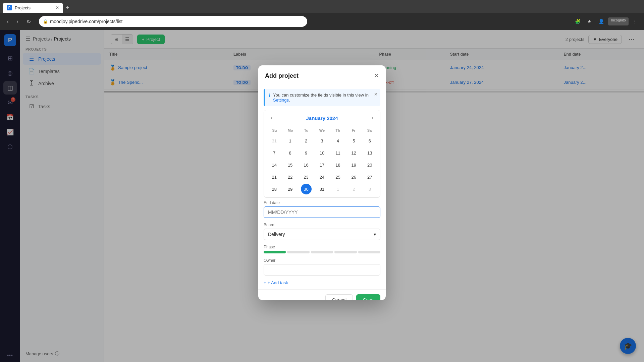 The width and height of the screenshot is (644, 362). I want to click on new-tab-button: +, so click(68, 8).